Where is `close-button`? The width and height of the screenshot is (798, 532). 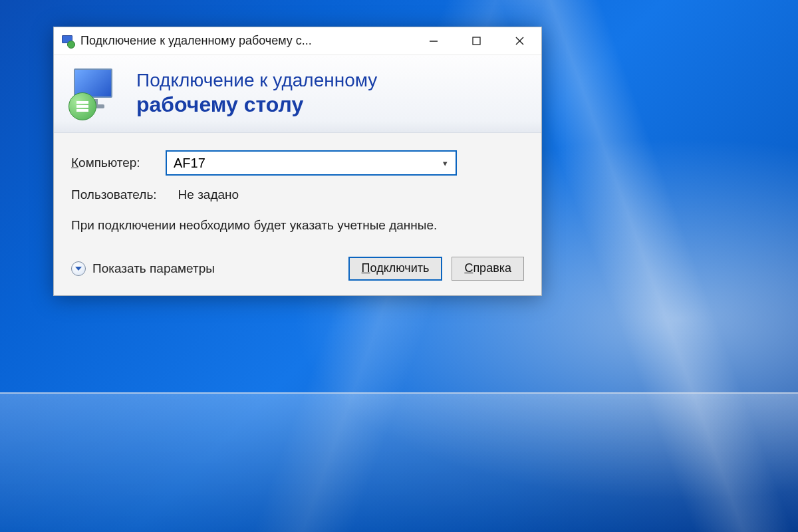
close-button is located at coordinates (520, 41).